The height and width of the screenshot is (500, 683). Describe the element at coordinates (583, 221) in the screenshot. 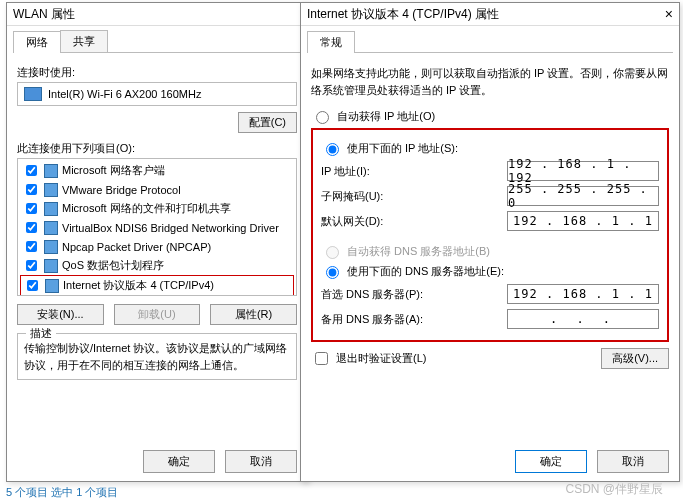

I see `gateway-field: 192 . 168 . 1 . 1` at that location.